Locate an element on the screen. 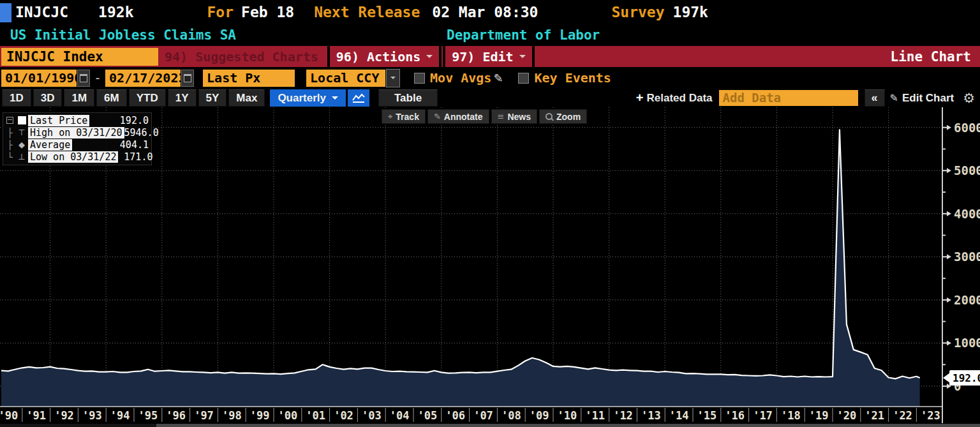  svg-text: '91 is located at coordinates (36, 416).